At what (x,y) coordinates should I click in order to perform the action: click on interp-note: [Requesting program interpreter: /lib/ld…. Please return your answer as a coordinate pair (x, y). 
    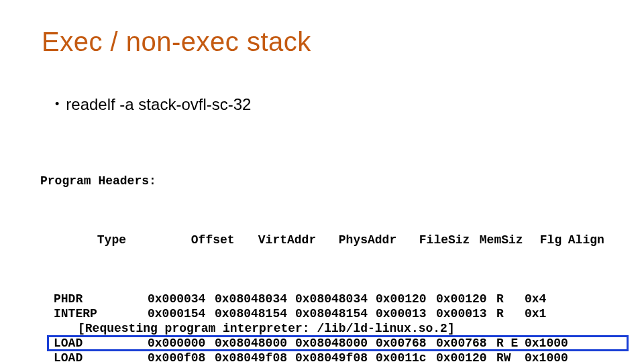
    Looking at the image, I should click on (327, 328).